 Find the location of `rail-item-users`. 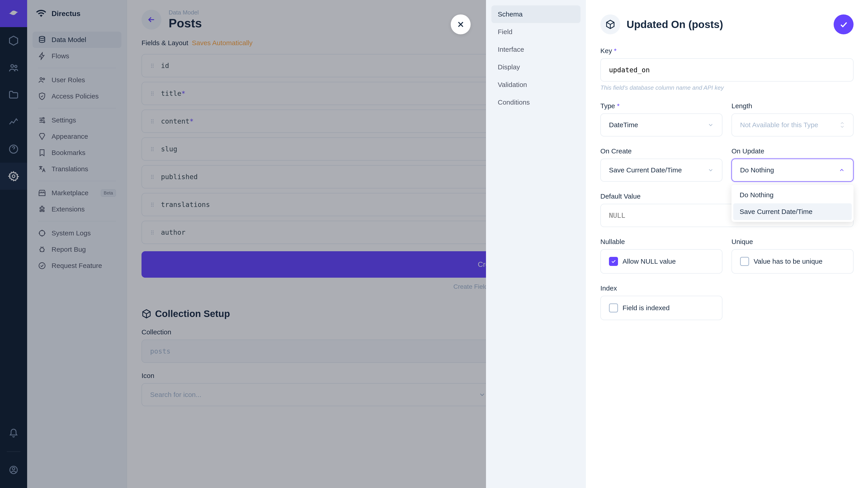

rail-item-users is located at coordinates (13, 68).